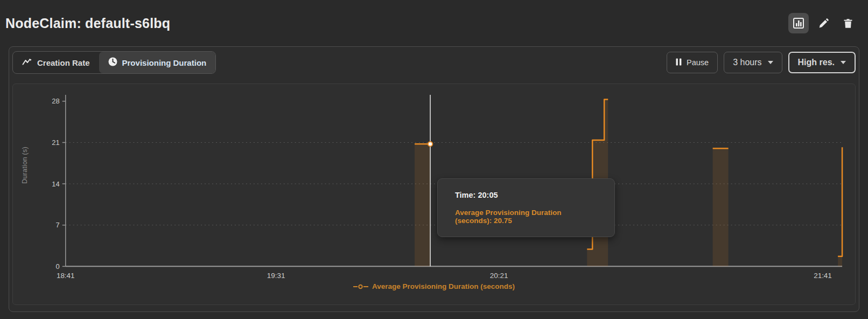 This screenshot has height=319, width=868. I want to click on time-range-value: 3 hours, so click(747, 63).